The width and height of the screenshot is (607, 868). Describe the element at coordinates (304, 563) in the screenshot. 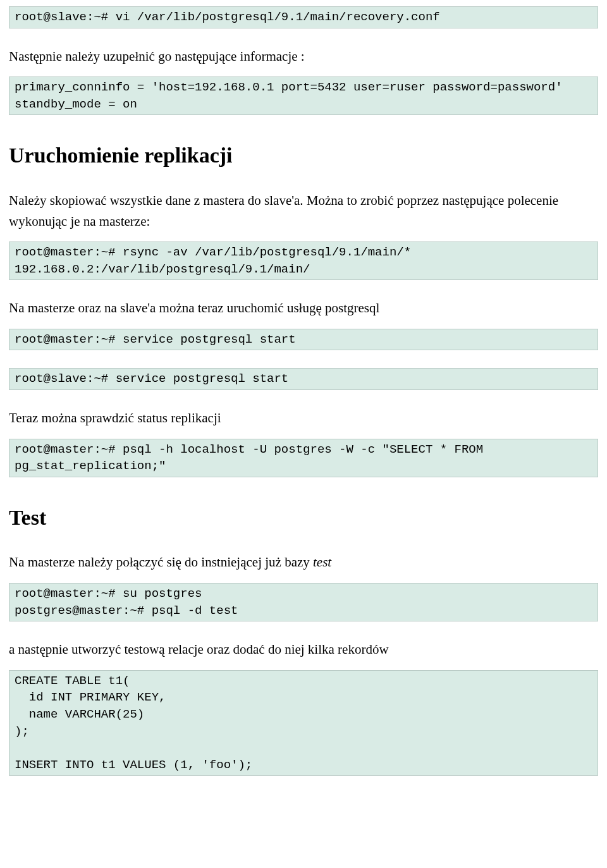

I see `paragraph-connect-test: Na masterze należy połączyć się do instn…` at that location.